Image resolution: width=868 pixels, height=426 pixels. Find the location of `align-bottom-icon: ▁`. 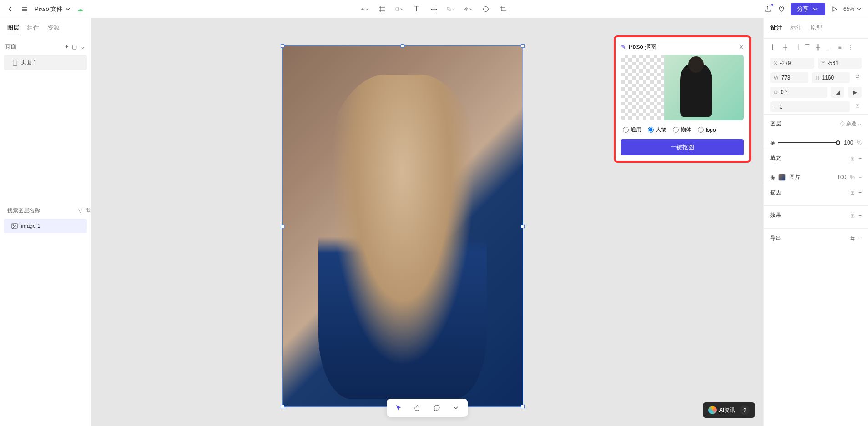

align-bottom-icon: ▁ is located at coordinates (829, 47).